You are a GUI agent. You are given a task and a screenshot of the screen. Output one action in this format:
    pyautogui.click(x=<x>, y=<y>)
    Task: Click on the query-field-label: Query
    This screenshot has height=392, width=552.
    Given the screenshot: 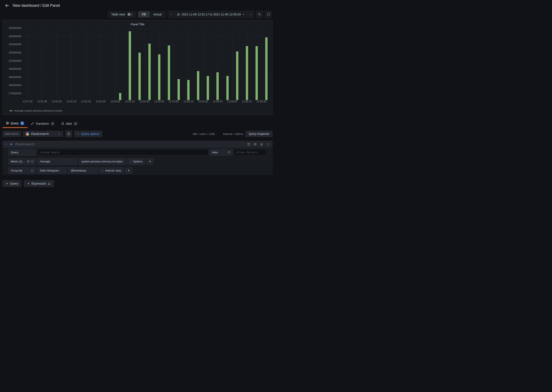 What is the action you would take?
    pyautogui.click(x=22, y=153)
    